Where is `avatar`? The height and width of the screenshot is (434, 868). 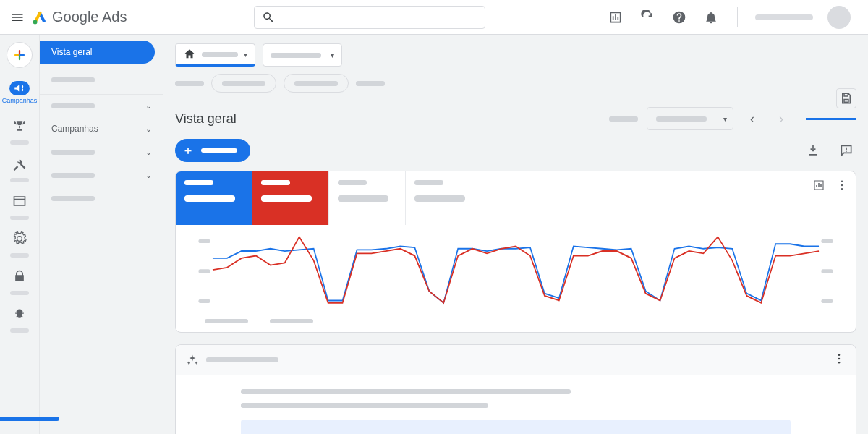 avatar is located at coordinates (839, 17).